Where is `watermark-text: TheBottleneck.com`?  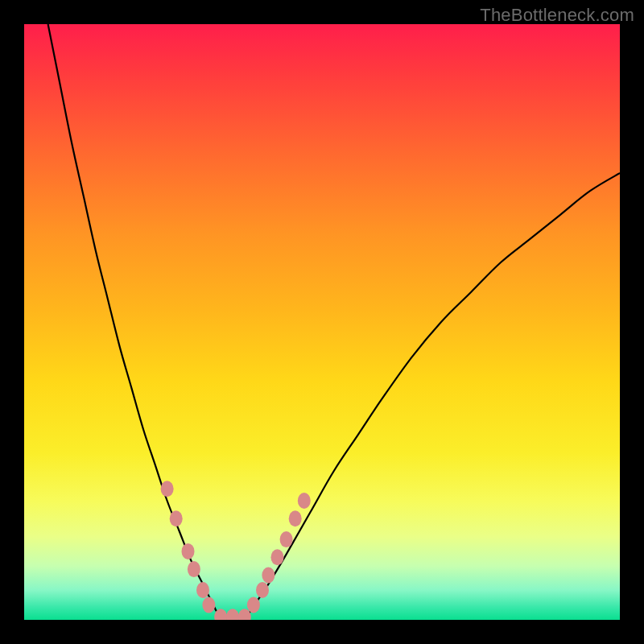
watermark-text: TheBottleneck.com is located at coordinates (557, 15).